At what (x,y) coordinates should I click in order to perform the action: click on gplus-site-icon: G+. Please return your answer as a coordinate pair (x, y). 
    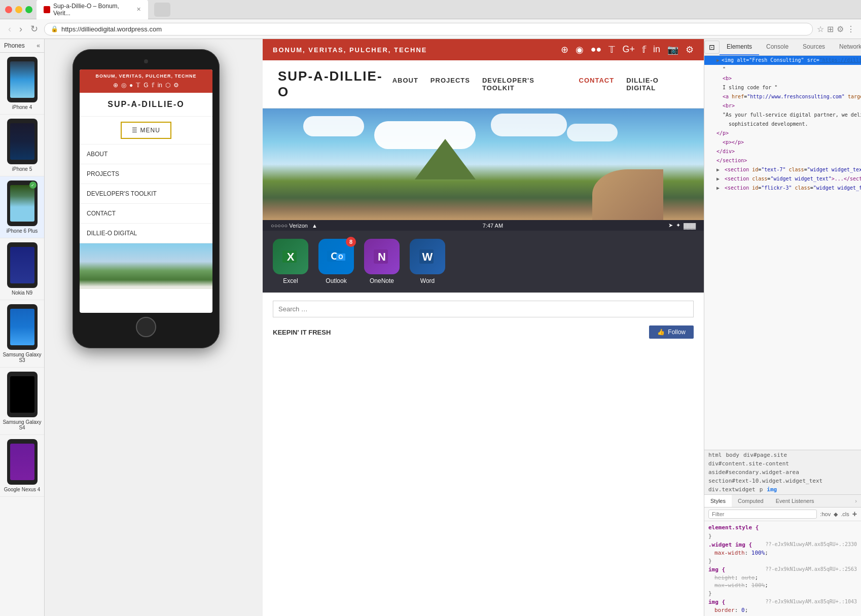
    Looking at the image, I should click on (629, 50).